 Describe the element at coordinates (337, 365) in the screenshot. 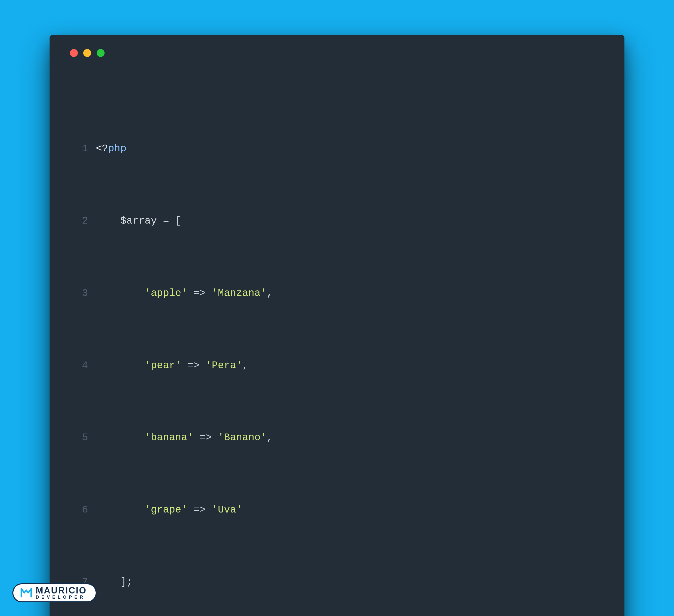

I see `code-line: 4 'pear' => 'Pera',` at that location.